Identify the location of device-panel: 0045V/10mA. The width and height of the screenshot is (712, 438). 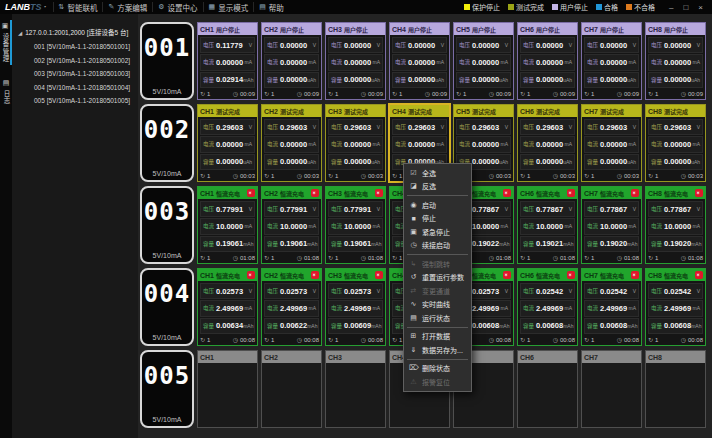
(167, 307).